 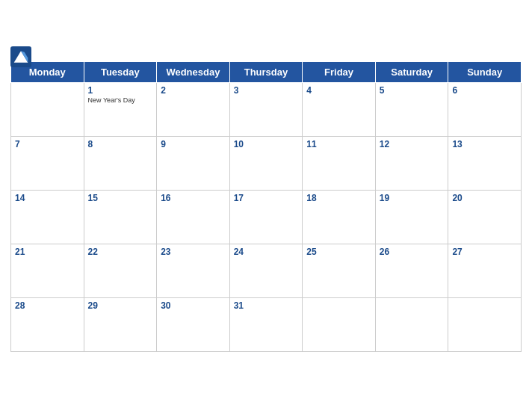 I want to click on calendar-cell: 21, so click(x=48, y=271).